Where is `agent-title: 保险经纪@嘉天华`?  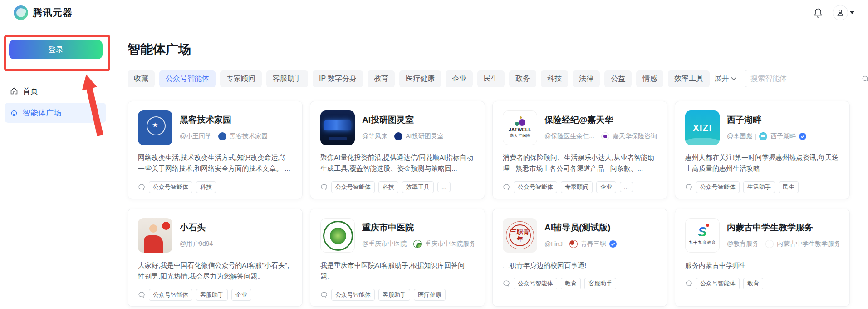
agent-title: 保险经纪@嘉天华 is located at coordinates (601, 120).